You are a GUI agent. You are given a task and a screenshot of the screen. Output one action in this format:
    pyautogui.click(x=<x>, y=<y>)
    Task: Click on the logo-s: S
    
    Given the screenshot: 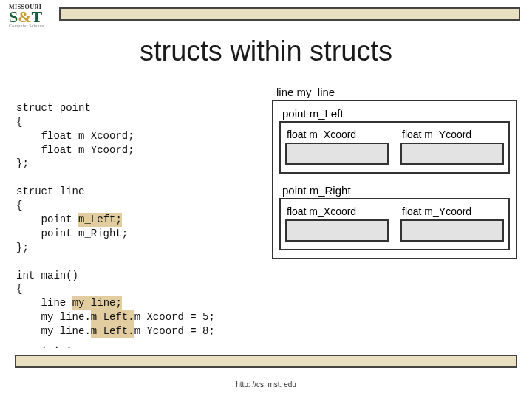 What is the action you would take?
    pyautogui.click(x=13, y=16)
    